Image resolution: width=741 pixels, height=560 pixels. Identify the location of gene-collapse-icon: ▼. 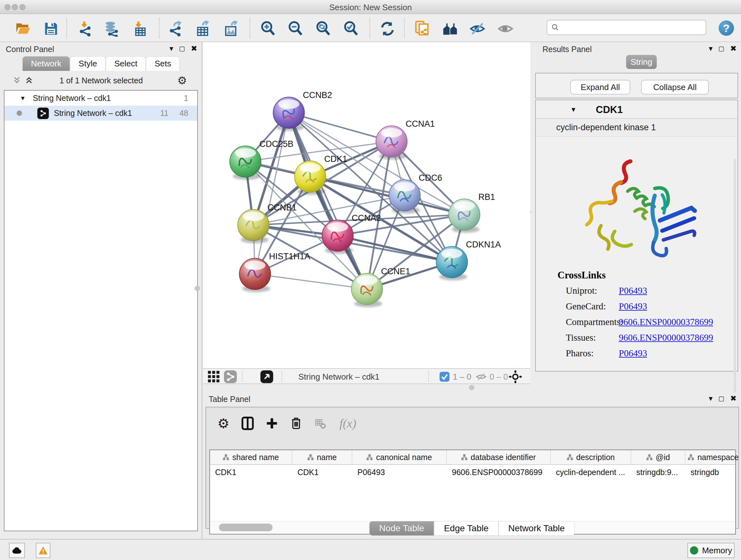
(574, 110).